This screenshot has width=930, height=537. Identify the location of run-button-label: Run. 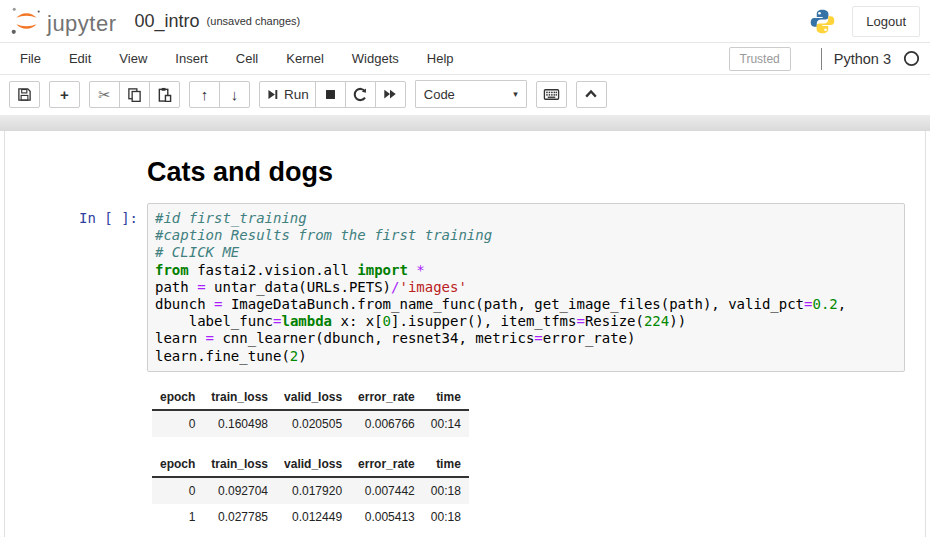
(296, 94).